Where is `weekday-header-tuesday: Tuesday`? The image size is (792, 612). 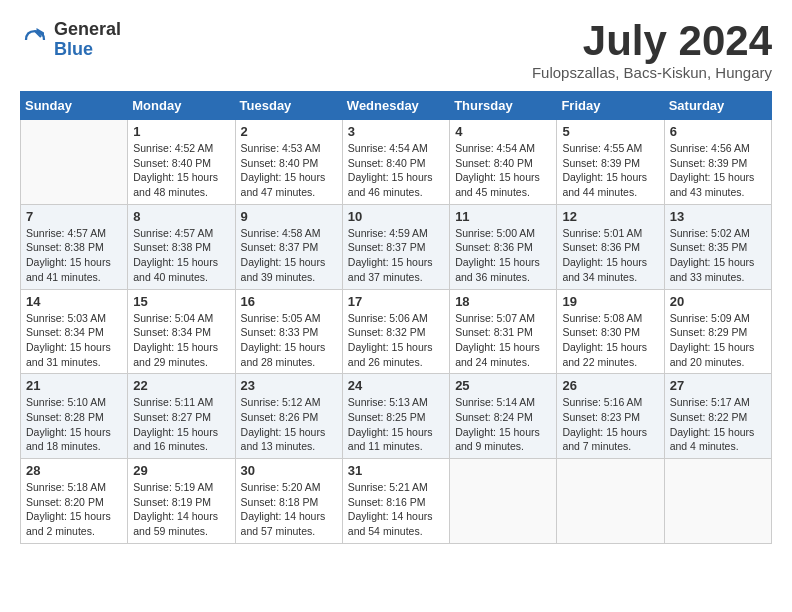
weekday-header-tuesday: Tuesday is located at coordinates (288, 106).